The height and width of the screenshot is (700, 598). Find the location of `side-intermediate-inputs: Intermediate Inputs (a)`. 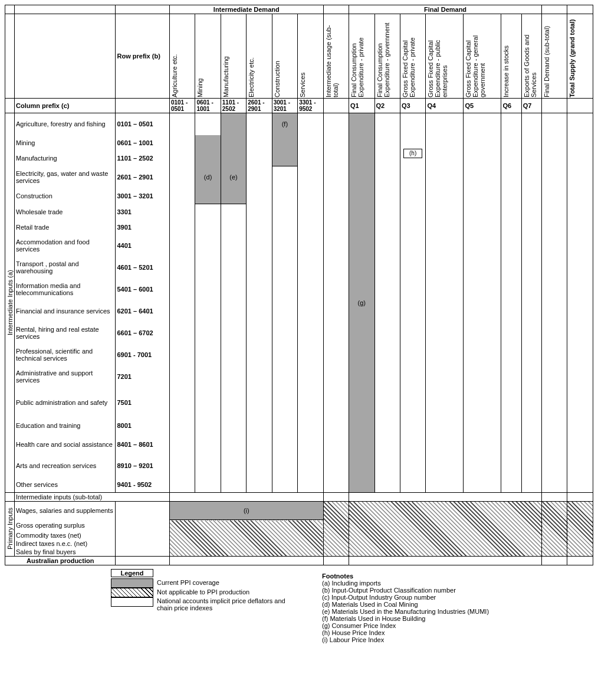

side-intermediate-inputs: Intermediate Inputs (a) is located at coordinates (10, 303).